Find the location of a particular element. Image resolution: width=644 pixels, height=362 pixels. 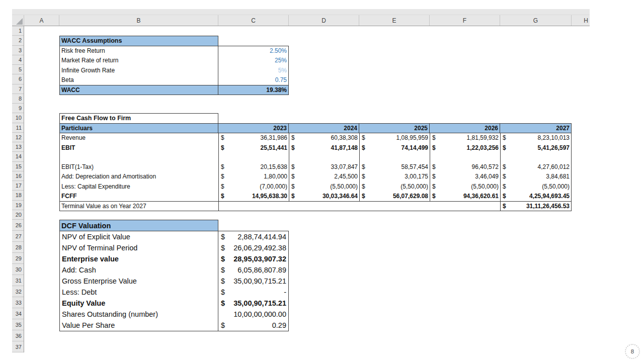

dcf-value-cell: $2,88,74,414.94 is located at coordinates (254, 237).